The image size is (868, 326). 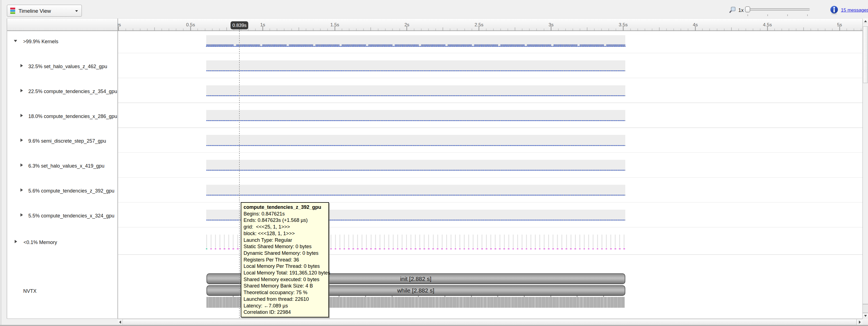 I want to click on scroll-down-button, so click(x=865, y=316).